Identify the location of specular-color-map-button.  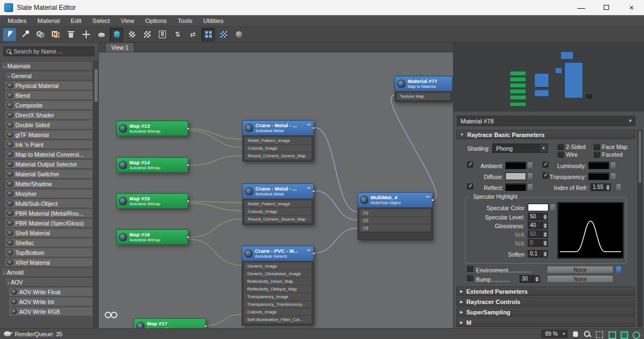
(552, 207).